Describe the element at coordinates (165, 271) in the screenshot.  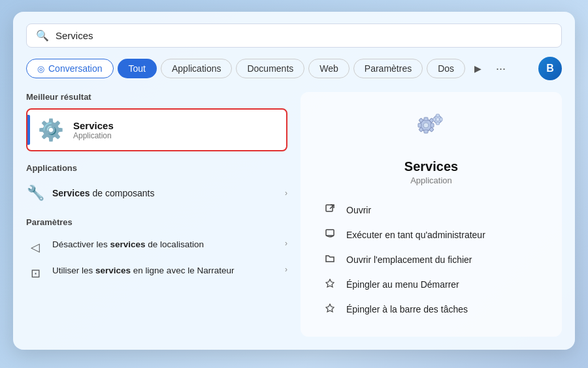
I see `param-item-text: Utiliser les services en ligne avec le N…` at that location.